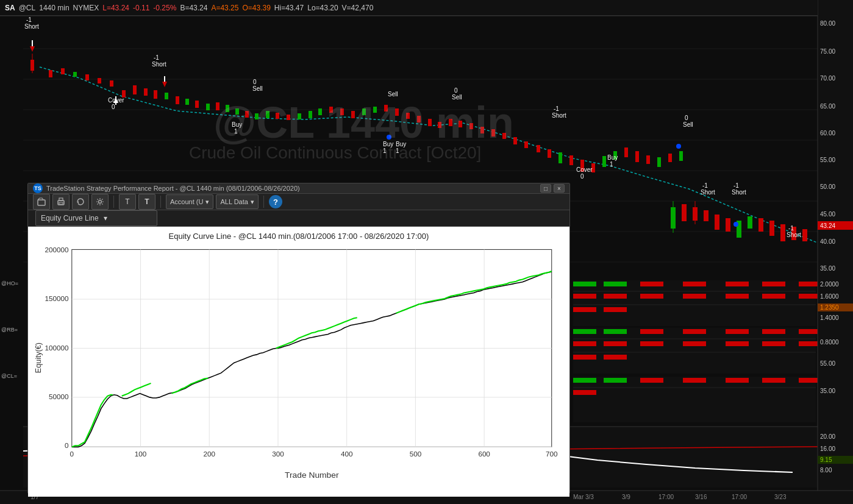  I want to click on svg-text: 17:00, so click(739, 497).